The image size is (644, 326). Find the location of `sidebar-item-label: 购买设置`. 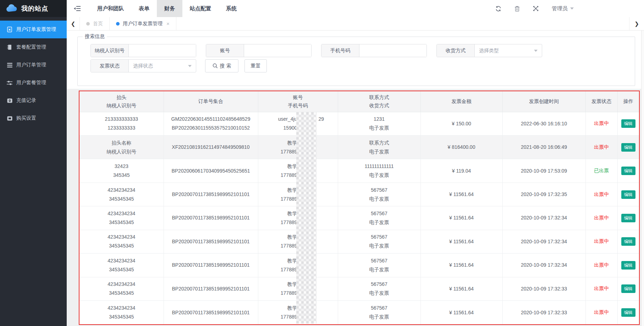

sidebar-item-label: 购买设置 is located at coordinates (26, 118).